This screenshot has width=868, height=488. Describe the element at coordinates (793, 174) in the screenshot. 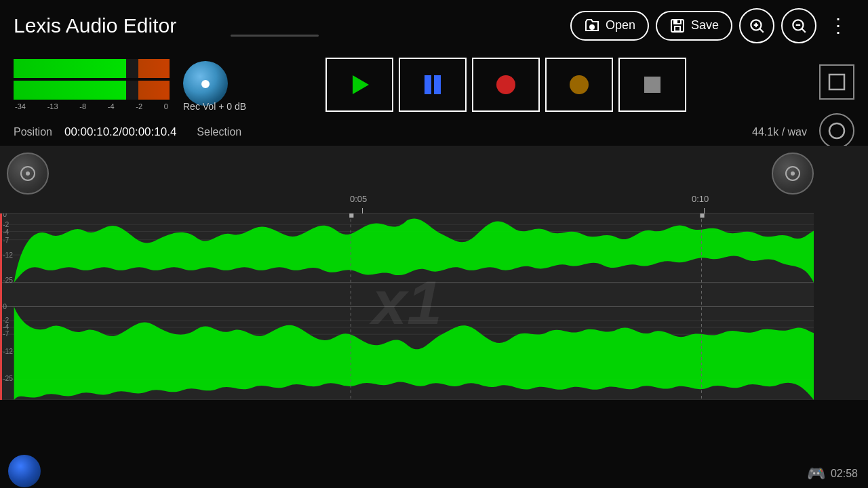

I see `right-marker` at that location.